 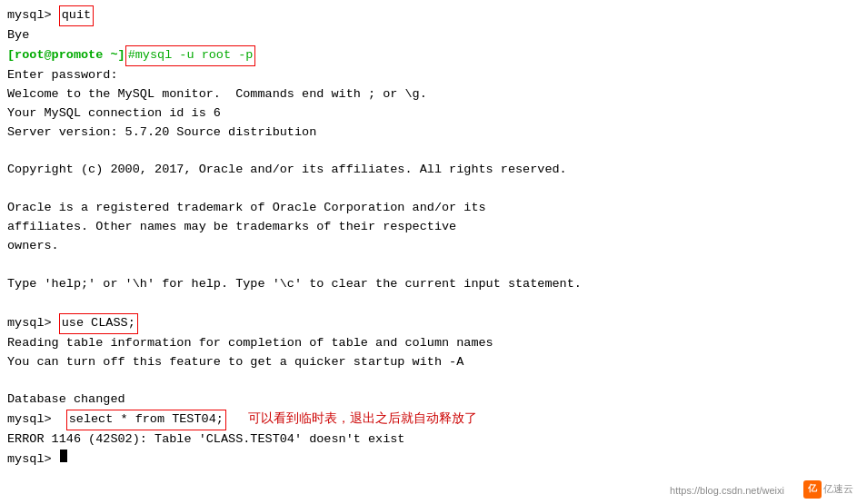 What do you see at coordinates (232, 227) in the screenshot?
I see `text-oracle-2: affiliates. Other names may be trademark…` at bounding box center [232, 227].